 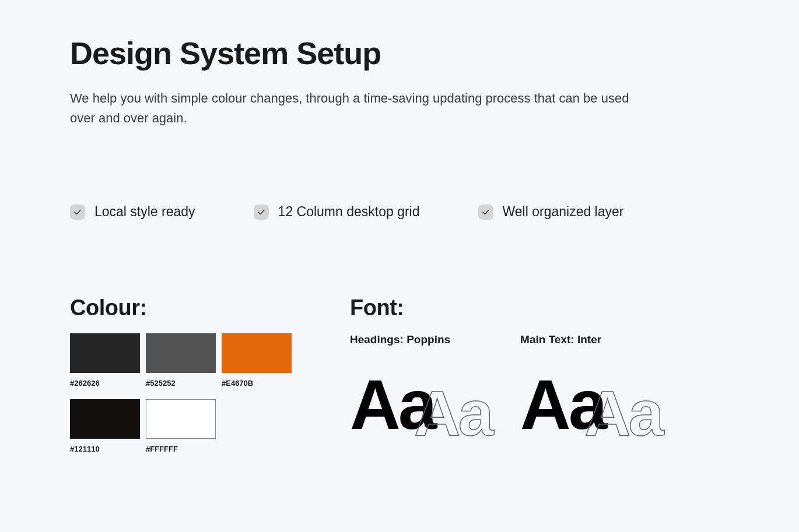 I want to click on font-label-prefix: Main Text:, so click(x=547, y=339).